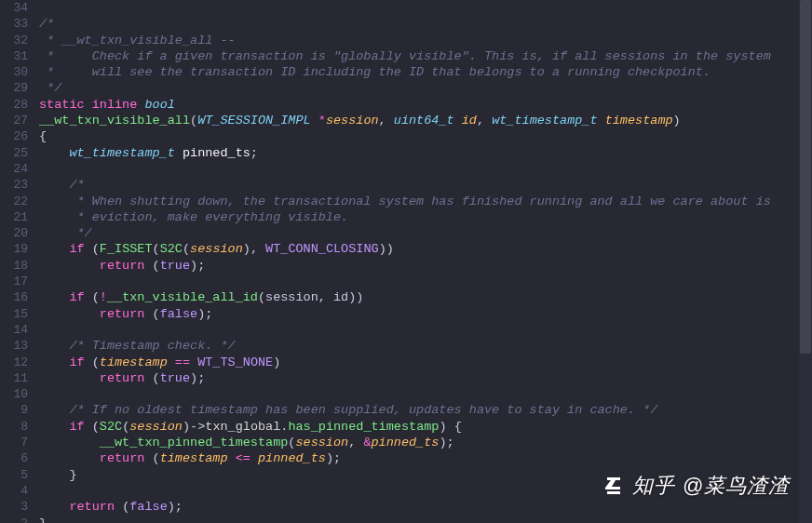 This screenshot has width=812, height=523. What do you see at coordinates (426, 121) in the screenshot?
I see `code-line: __wt_txn_visible_all(WT_SESSION_IMPL *se…` at bounding box center [426, 121].